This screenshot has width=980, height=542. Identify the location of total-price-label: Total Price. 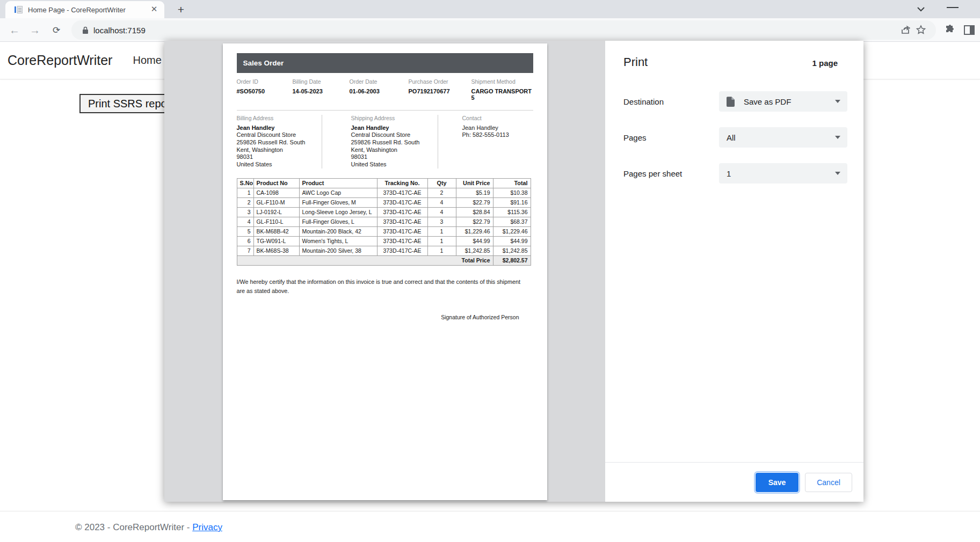
(365, 260).